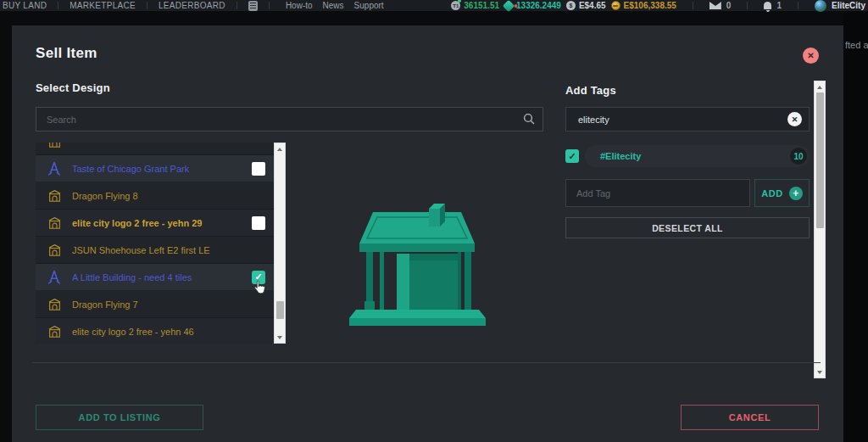 The width and height of the screenshot is (868, 442). Describe the element at coordinates (370, 5) in the screenshot. I see `link-support: Support` at that location.